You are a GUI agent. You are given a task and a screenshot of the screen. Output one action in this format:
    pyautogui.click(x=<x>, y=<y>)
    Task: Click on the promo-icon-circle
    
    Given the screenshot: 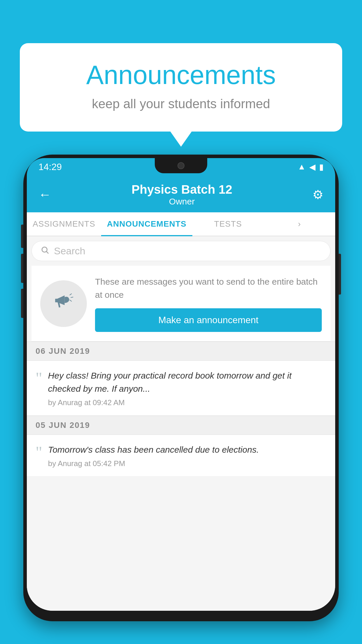 What is the action you would take?
    pyautogui.click(x=64, y=304)
    